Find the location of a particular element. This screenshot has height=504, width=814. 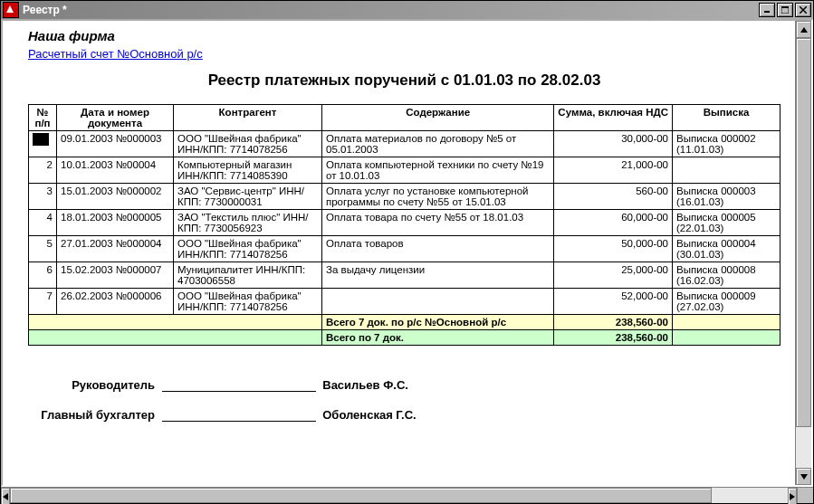

table-row: 09.01.2003 №000003ООО "Швейная фабрика" … is located at coordinates (405, 145).